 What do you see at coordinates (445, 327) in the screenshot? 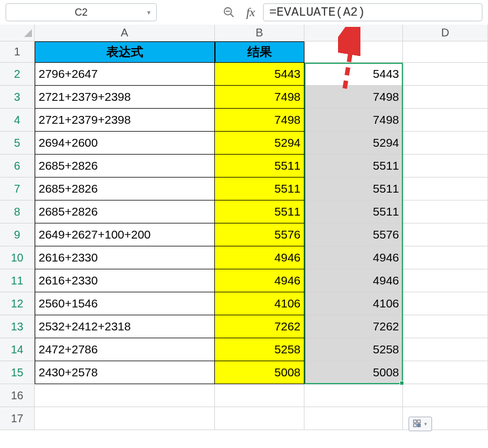
I see `cell-D13` at bounding box center [445, 327].